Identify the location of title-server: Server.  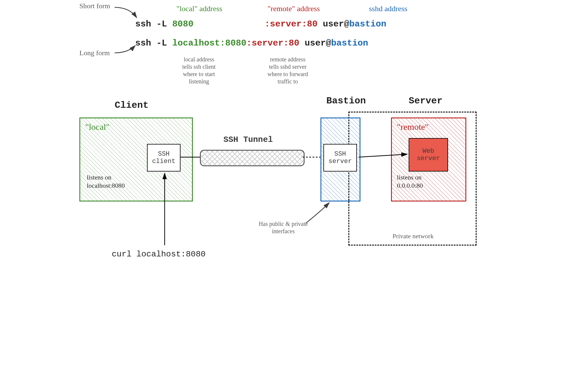
(426, 101).